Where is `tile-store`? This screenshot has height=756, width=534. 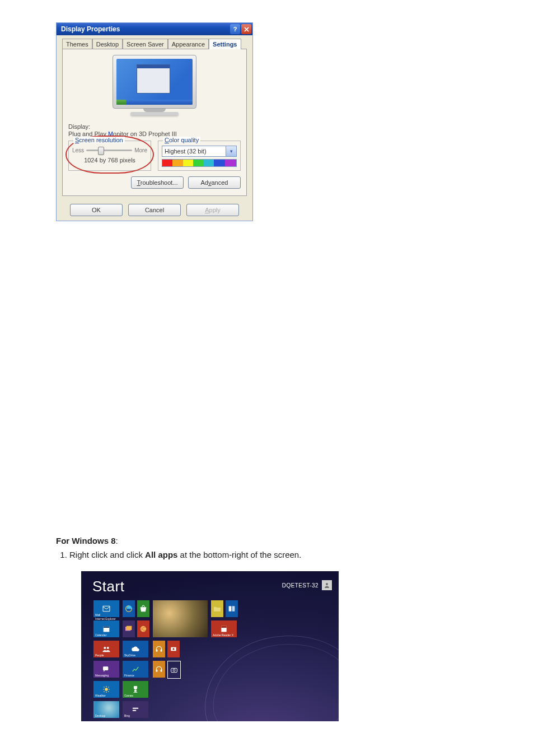 tile-store is located at coordinates (143, 609).